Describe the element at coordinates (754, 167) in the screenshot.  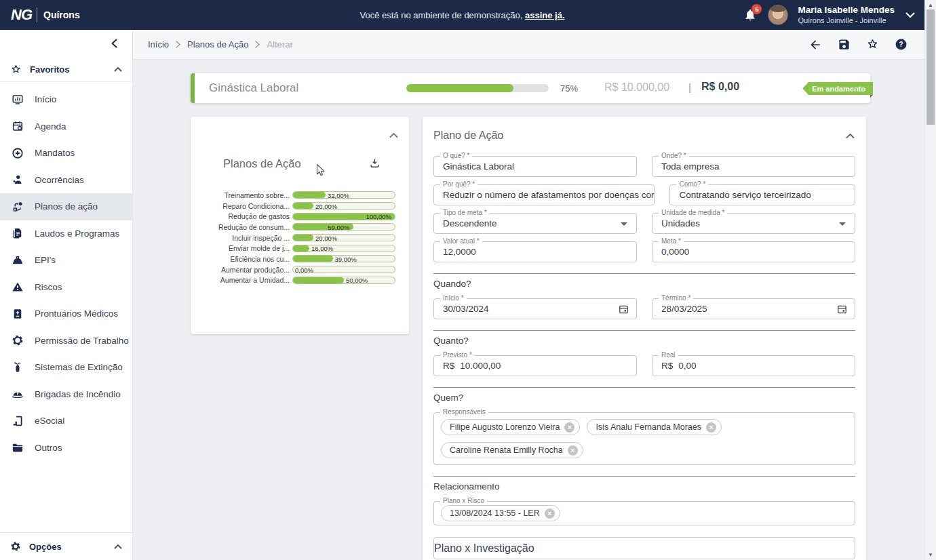
I see `onde-field: Onde? * Toda empresa` at that location.